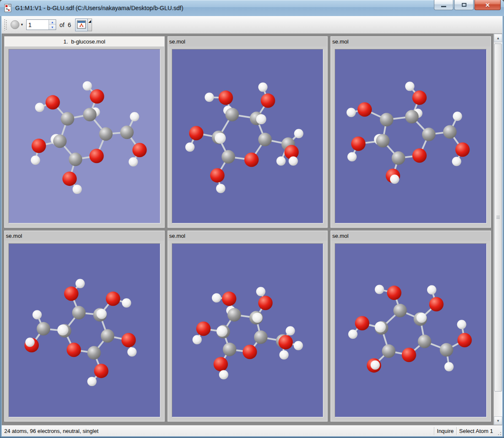 This screenshot has width=504, height=438. I want to click on molecule-panel-3: se.mol, so click(411, 132).